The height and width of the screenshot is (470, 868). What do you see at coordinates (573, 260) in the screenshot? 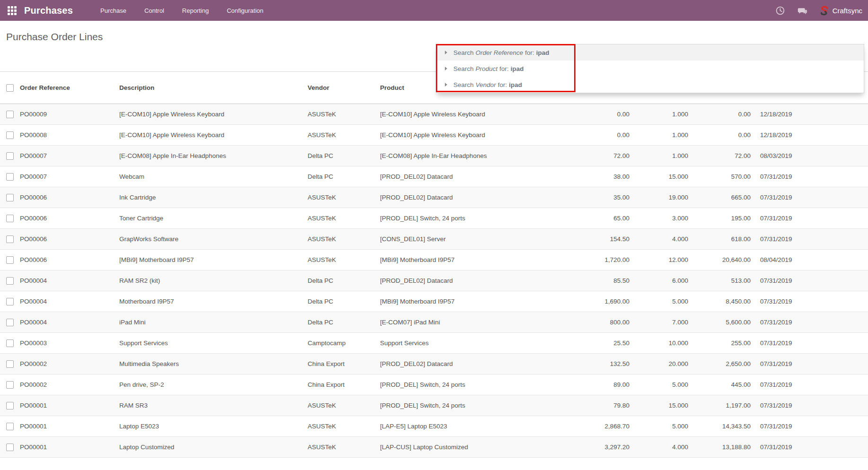
I see `cell-unit-price: 1,720.00` at bounding box center [573, 260].